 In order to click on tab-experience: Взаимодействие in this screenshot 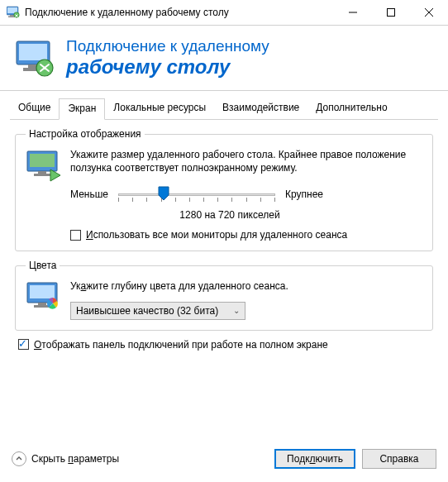, I will do `click(261, 109)`.